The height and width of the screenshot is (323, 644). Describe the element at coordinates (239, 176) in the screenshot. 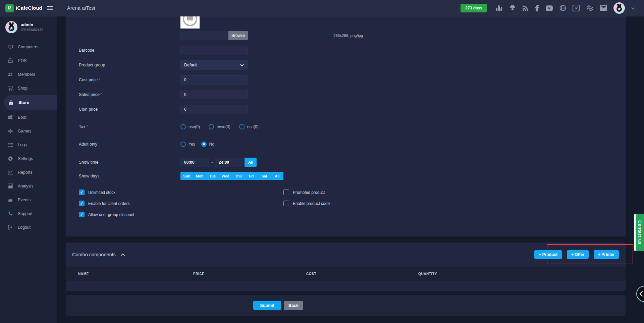

I see `day-button-thu: Thu` at that location.